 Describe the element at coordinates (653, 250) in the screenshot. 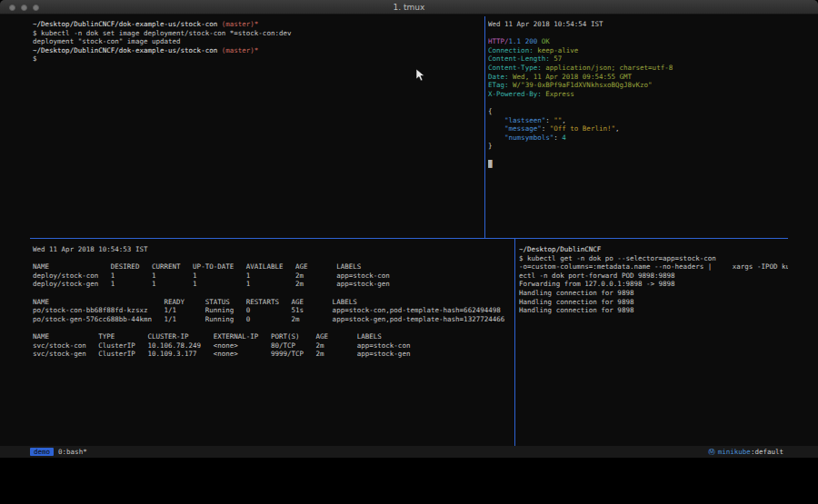

I see `terminal-line: ~/Desktop/DublinCNCF` at that location.